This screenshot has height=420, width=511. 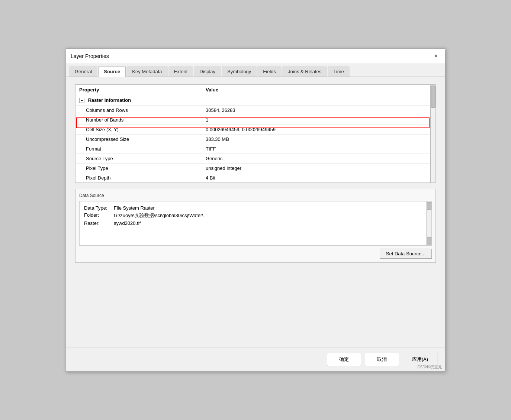 I want to click on value-cell: 383.30 MB, so click(x=315, y=139).